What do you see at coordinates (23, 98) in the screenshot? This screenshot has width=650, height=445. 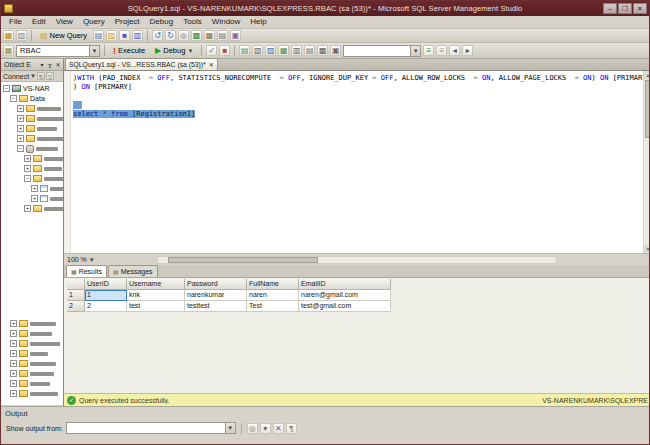 I see `tree-item-data: −Data` at bounding box center [23, 98].